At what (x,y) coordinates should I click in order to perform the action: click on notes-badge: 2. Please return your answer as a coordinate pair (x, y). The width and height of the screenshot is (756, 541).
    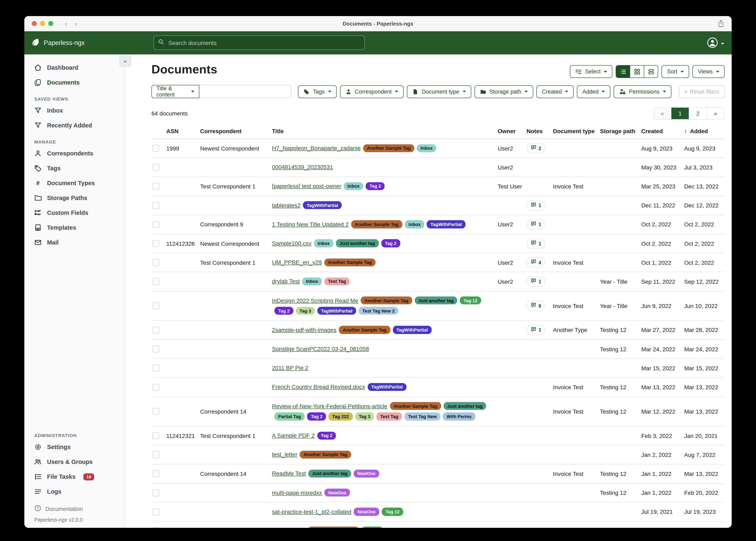
    Looking at the image, I should click on (536, 148).